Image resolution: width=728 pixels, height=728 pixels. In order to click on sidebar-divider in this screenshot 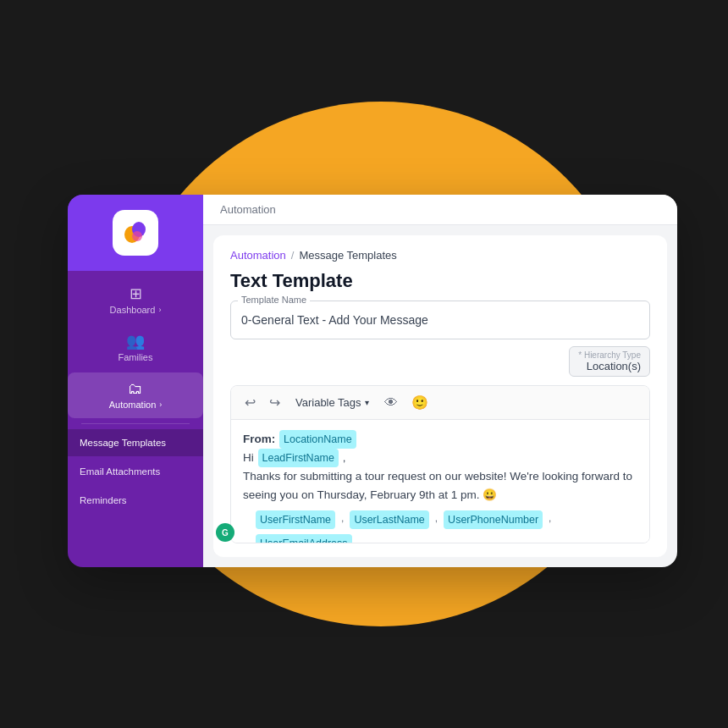, I will do `click(135, 423)`.